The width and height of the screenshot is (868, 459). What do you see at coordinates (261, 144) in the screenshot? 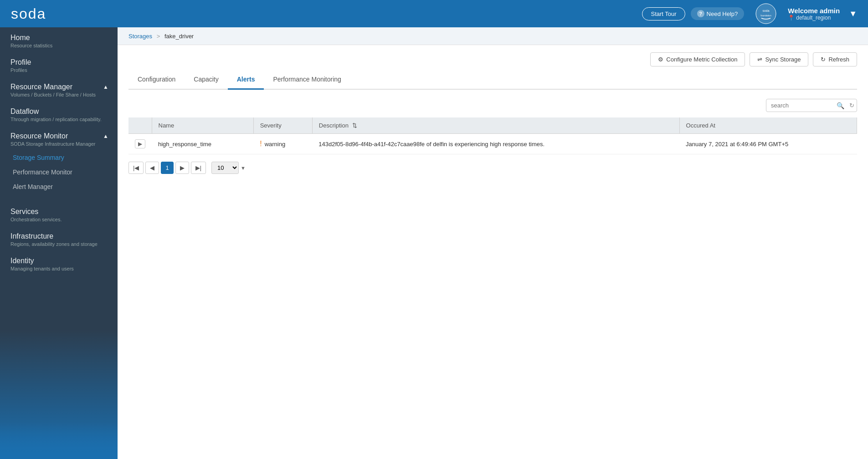
I see `warning-icon: !` at bounding box center [261, 144].